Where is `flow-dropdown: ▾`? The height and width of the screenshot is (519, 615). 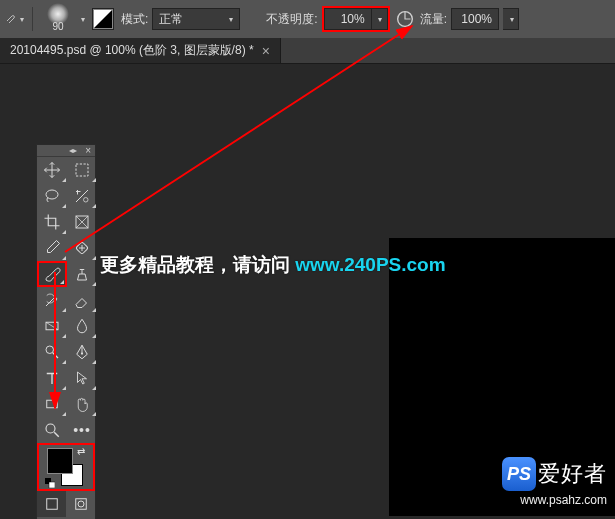
flow-dropdown: ▾ is located at coordinates (511, 19).